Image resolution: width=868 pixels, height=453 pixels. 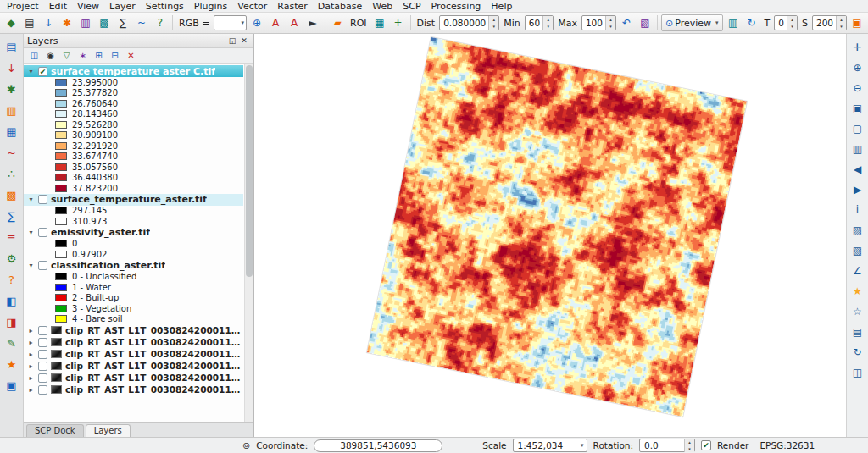 What do you see at coordinates (11, 23) in the screenshot?
I see `plugin-icon: ◆` at bounding box center [11, 23].